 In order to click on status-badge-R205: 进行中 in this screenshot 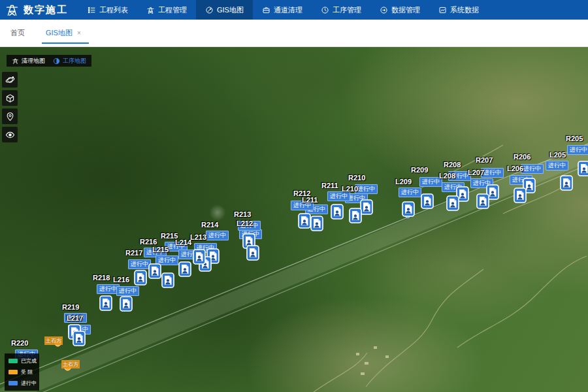, I will do `click(578, 150)`.